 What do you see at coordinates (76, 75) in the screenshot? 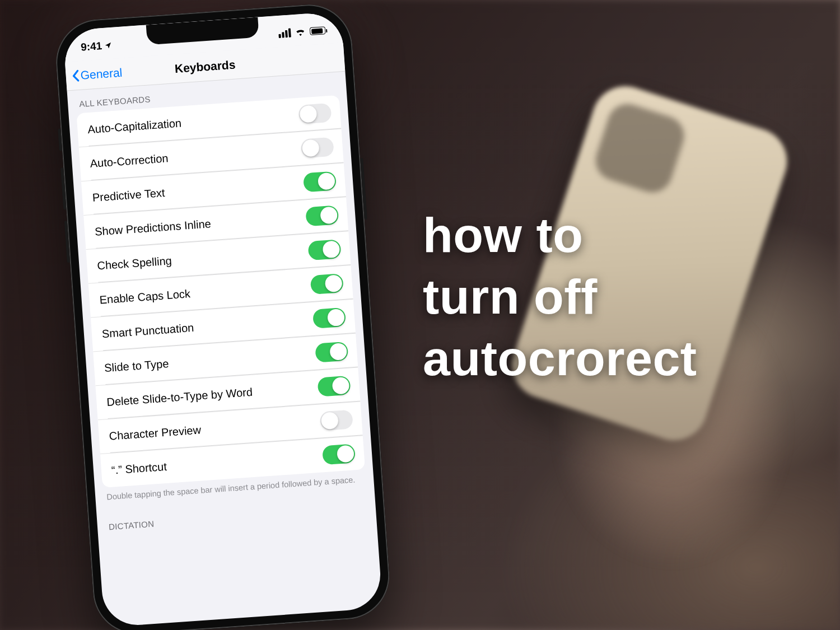
I see `chevron-left-icon` at bounding box center [76, 75].